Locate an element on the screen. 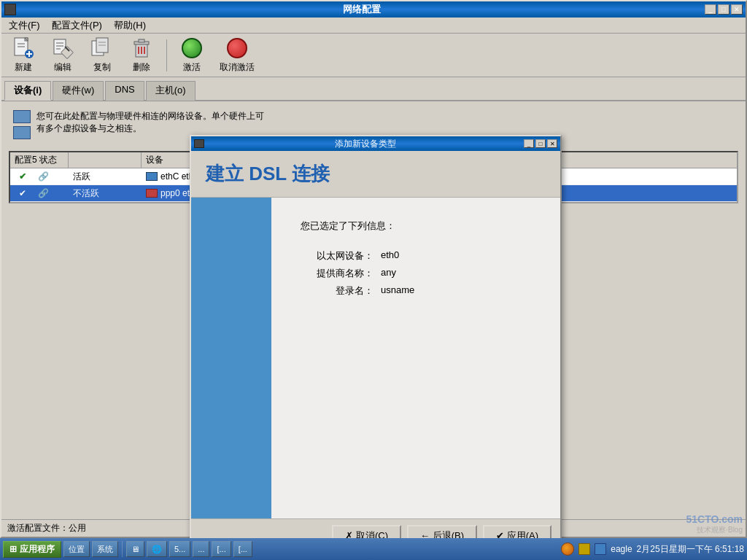  taskbar-monitor: 🖥 is located at coordinates (136, 549).